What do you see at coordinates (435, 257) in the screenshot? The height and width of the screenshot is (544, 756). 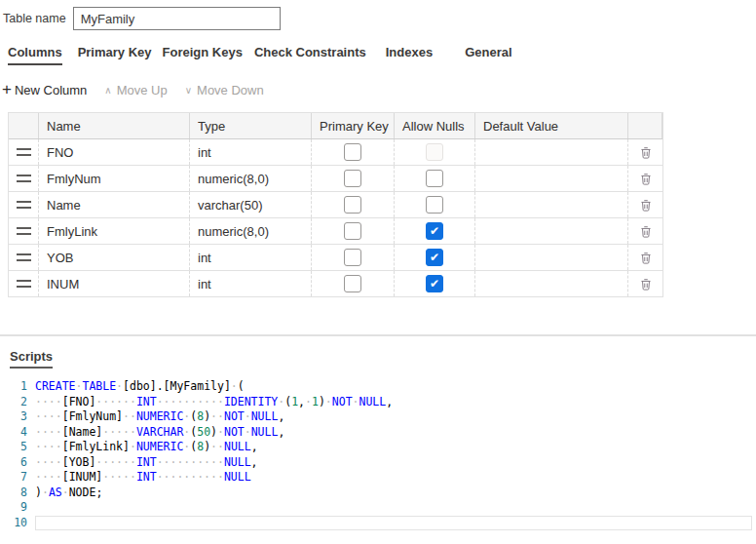 I see `cell-allow-nulls` at bounding box center [435, 257].